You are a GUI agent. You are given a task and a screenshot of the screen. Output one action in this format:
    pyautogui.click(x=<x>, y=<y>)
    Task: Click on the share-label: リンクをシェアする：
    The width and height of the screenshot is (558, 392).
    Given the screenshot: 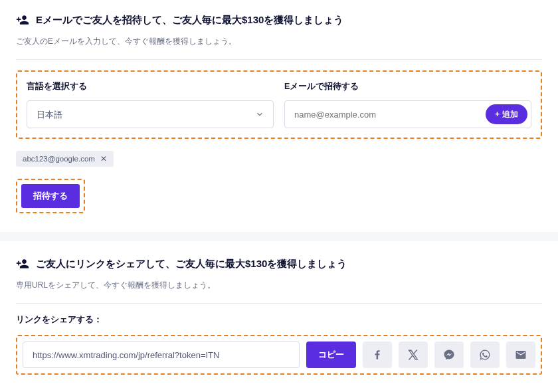 What is the action you would take?
    pyautogui.click(x=279, y=320)
    